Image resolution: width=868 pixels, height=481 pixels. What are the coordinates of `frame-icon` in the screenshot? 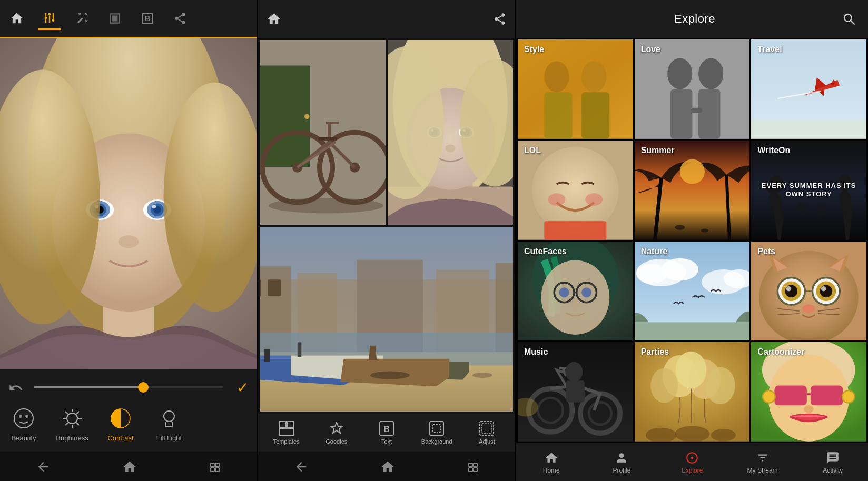 It's located at (115, 18).